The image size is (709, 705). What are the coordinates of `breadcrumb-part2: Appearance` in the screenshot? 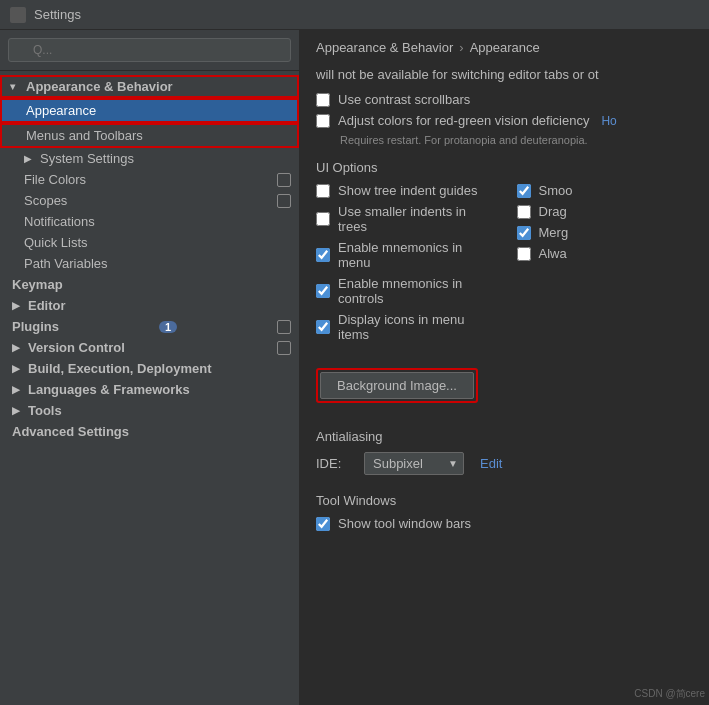 It's located at (505, 48).